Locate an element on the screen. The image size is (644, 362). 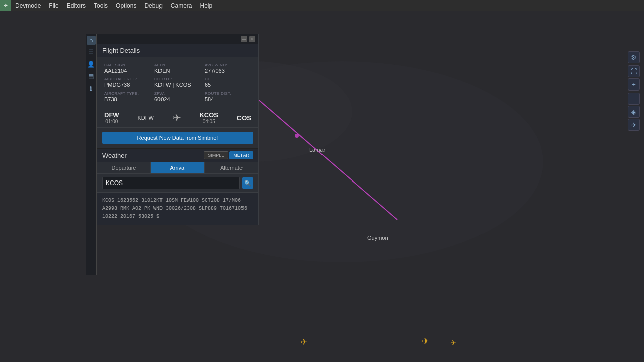
callsign-cell: CALLSIGN AAL2104 is located at coordinates (127, 68).